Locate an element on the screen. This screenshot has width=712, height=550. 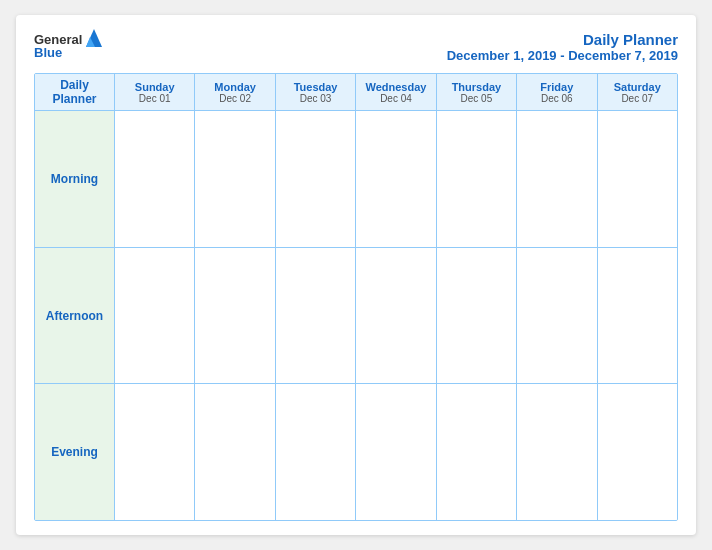
afternoon-label-col: Afternoon is located at coordinates (75, 316).